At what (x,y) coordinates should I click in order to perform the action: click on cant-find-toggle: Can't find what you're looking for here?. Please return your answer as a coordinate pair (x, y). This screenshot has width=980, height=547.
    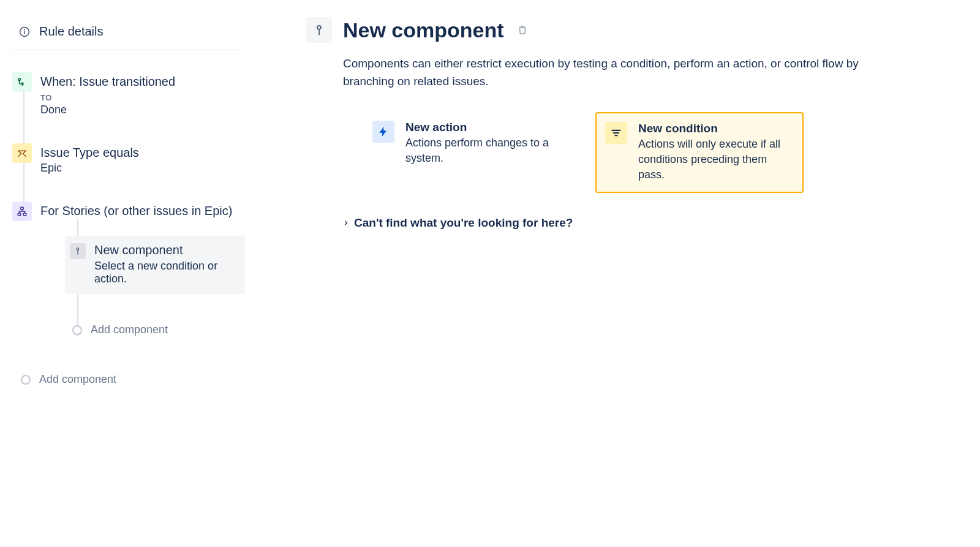
    Looking at the image, I should click on (615, 223).